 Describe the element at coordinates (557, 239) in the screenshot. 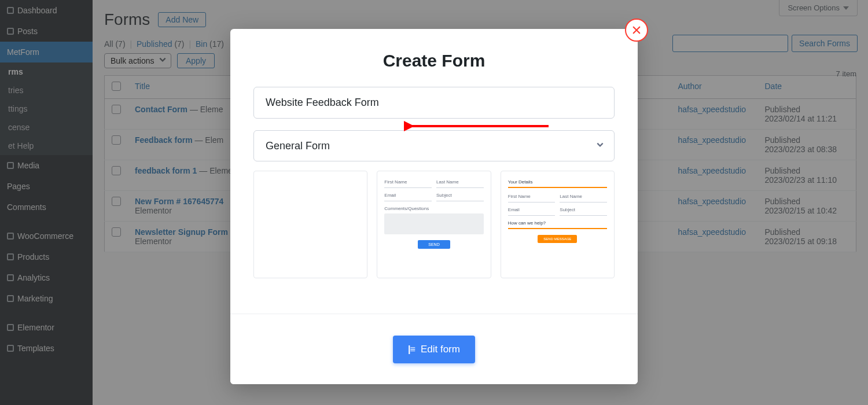

I see `template-send-button: SEND MESSAGE` at that location.